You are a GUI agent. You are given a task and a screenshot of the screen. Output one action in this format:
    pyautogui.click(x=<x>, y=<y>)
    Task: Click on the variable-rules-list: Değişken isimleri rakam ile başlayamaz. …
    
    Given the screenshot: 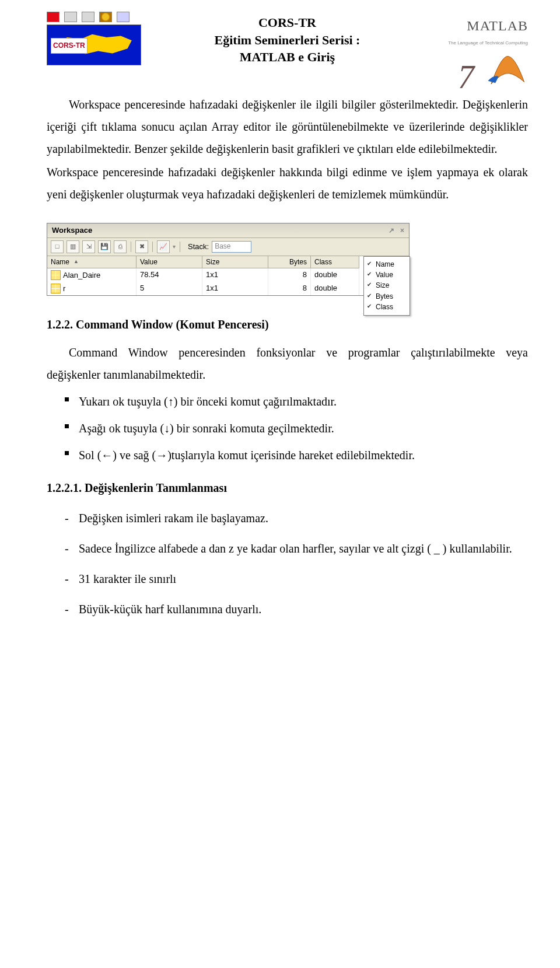 What is the action you would take?
    pyautogui.click(x=287, y=564)
    